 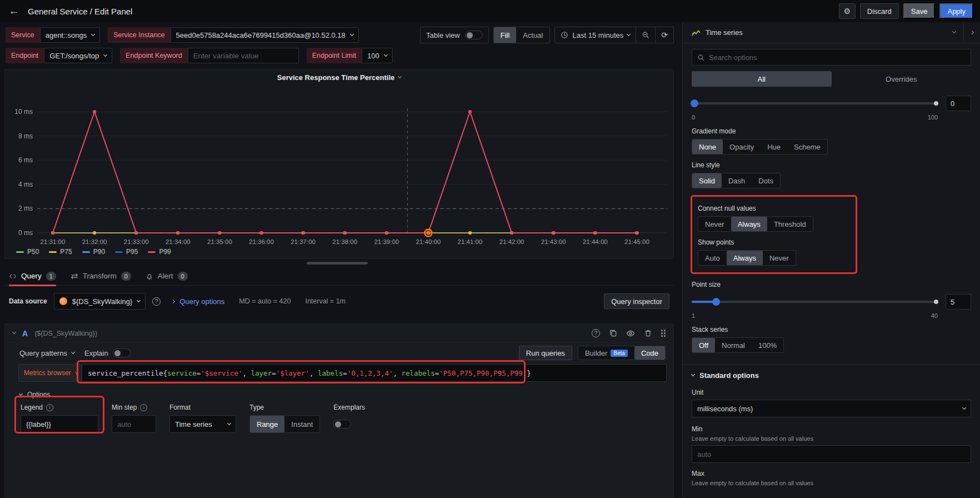 What do you see at coordinates (646, 35) in the screenshot?
I see `zoom-out-button` at bounding box center [646, 35].